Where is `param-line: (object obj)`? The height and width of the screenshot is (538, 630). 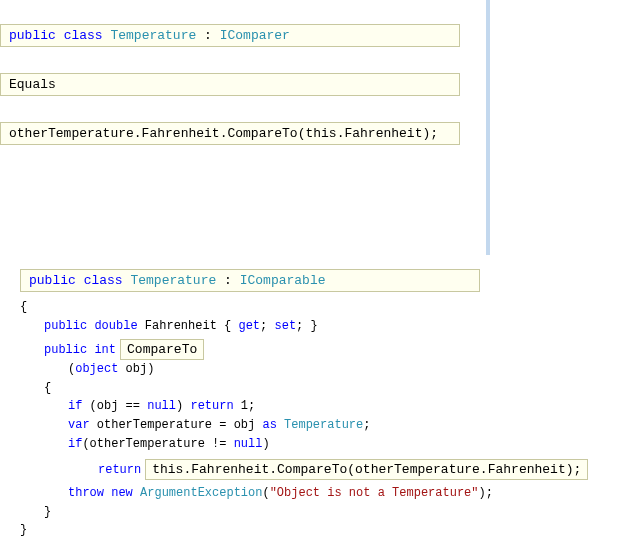
param-line: (object obj) is located at coordinates (345, 370).